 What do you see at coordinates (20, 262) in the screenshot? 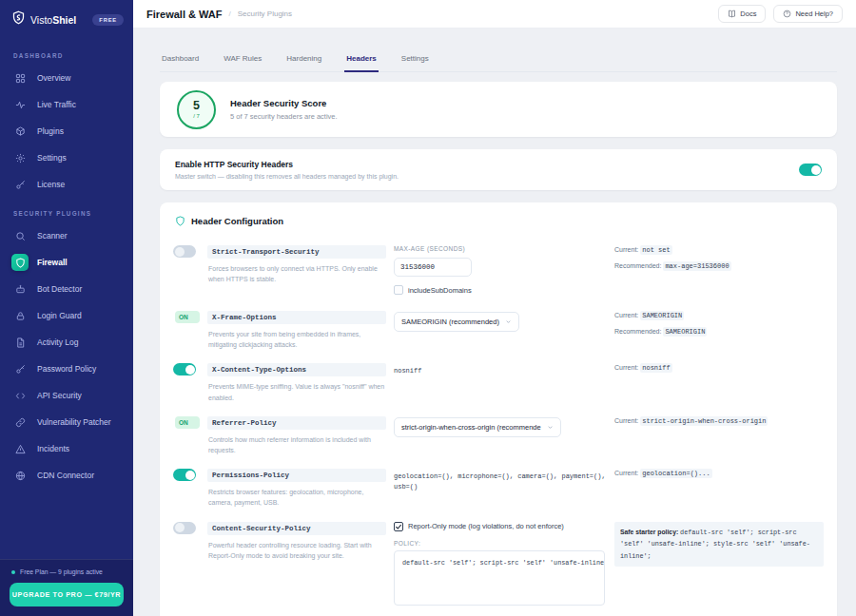
I see `shield-icon` at bounding box center [20, 262].